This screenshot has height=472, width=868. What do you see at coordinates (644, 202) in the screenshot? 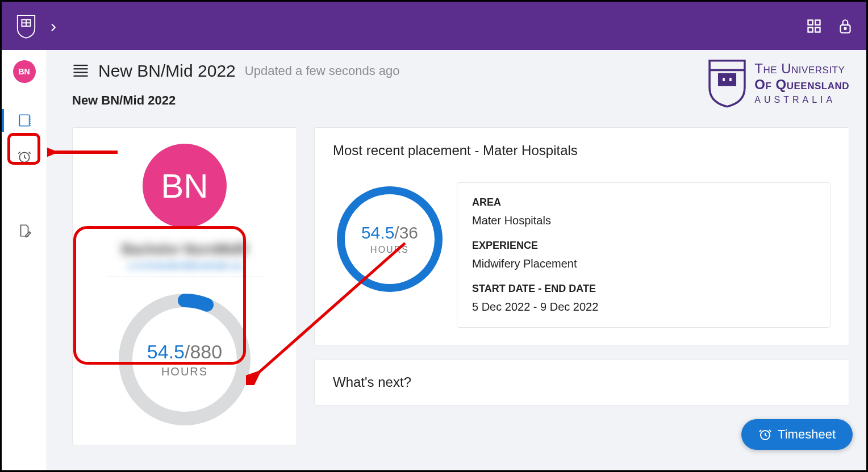
I see `area-label: AREA` at bounding box center [644, 202].